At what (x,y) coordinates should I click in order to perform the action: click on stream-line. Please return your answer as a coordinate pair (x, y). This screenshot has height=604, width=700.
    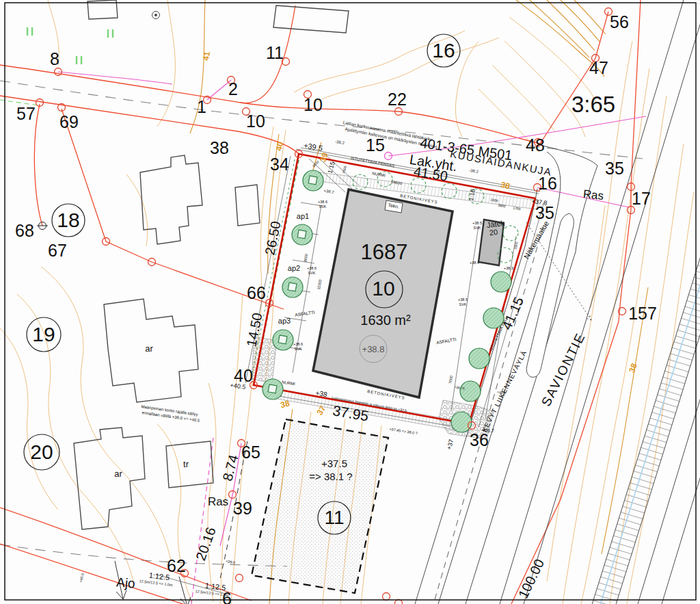
    Looking at the image, I should click on (648, 302).